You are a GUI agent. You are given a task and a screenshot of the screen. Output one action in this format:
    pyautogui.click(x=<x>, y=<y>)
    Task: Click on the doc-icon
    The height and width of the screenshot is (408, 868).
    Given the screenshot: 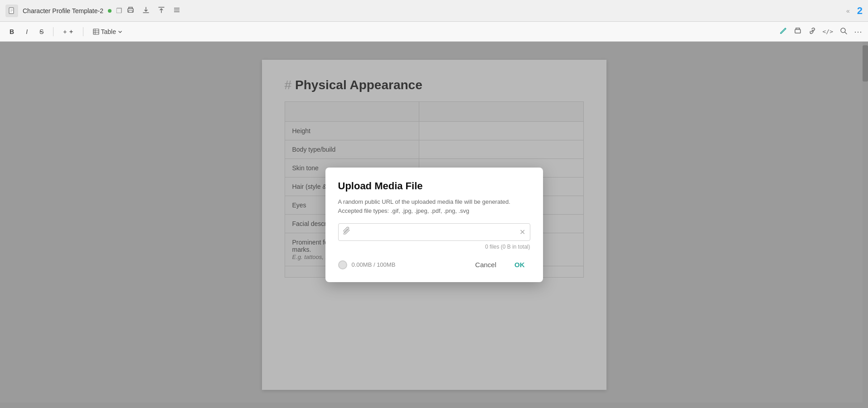 What is the action you would take?
    pyautogui.click(x=12, y=11)
    